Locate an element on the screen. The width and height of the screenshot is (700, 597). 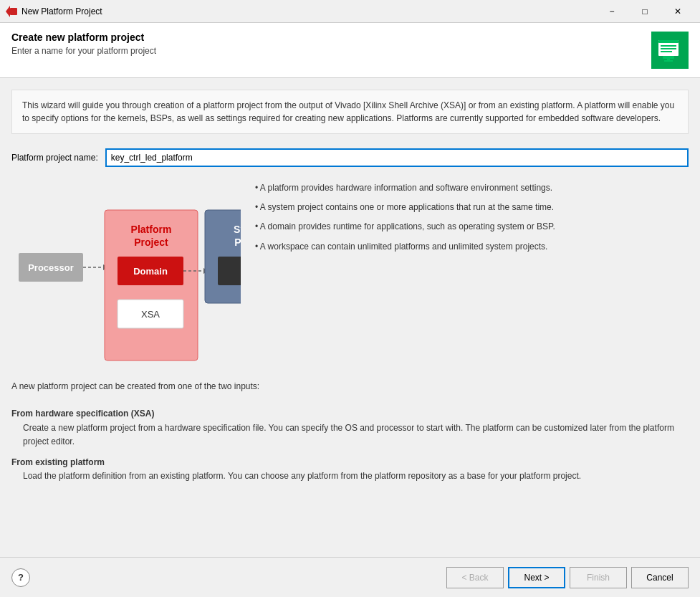
svg-text: System is located at coordinates (237, 229).